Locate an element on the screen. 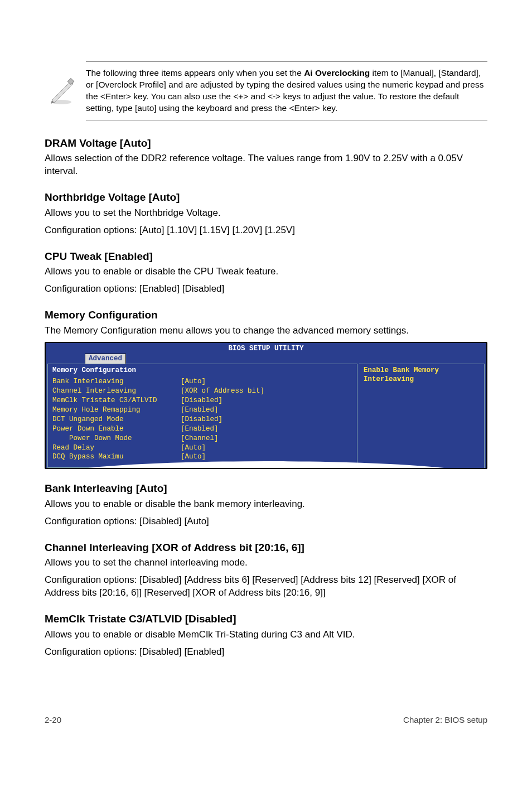  bios-key: Power Down Enable is located at coordinates (117, 429).